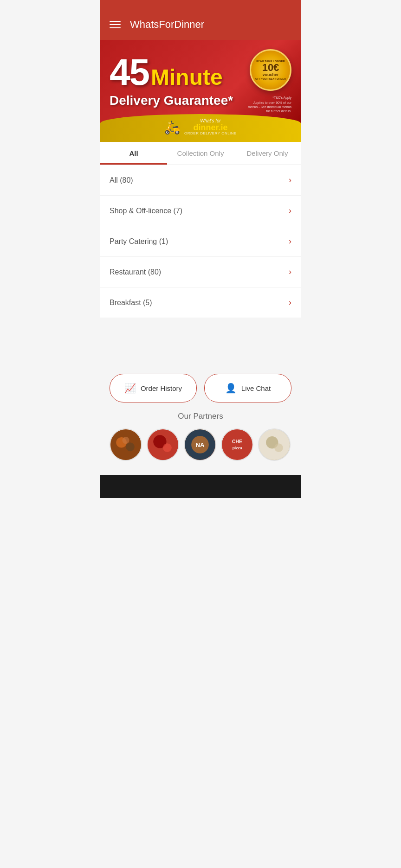 Image resolution: width=401 pixels, height=868 pixels. What do you see at coordinates (200, 272) in the screenshot?
I see `category-item-restaurant: Restaurant (80) ›` at bounding box center [200, 272].